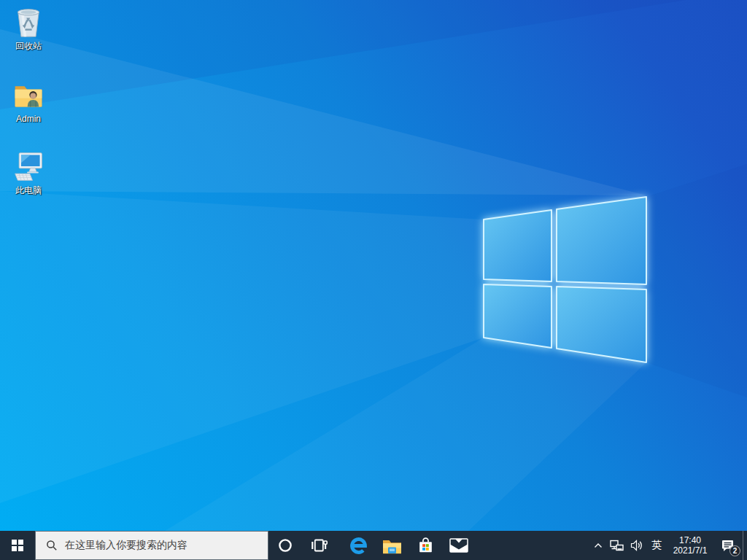  What do you see at coordinates (358, 545) in the screenshot?
I see `edge-button` at bounding box center [358, 545].